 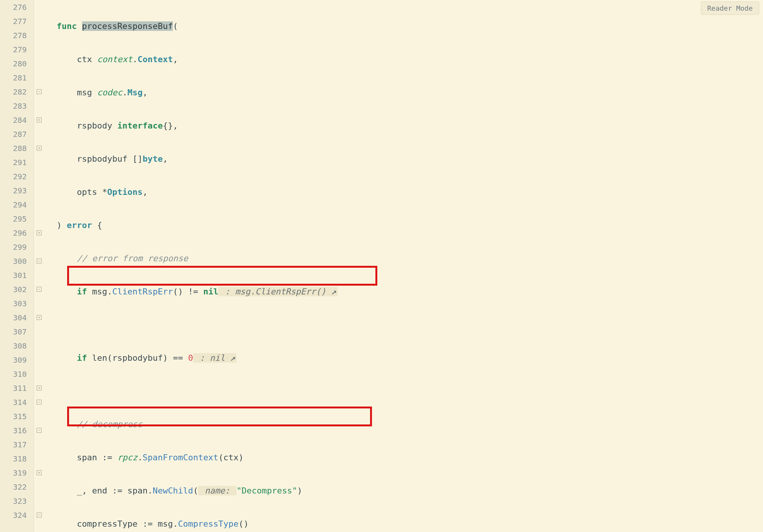 What do you see at coordinates (17, 134) in the screenshot?
I see `line-number: 287` at bounding box center [17, 134].